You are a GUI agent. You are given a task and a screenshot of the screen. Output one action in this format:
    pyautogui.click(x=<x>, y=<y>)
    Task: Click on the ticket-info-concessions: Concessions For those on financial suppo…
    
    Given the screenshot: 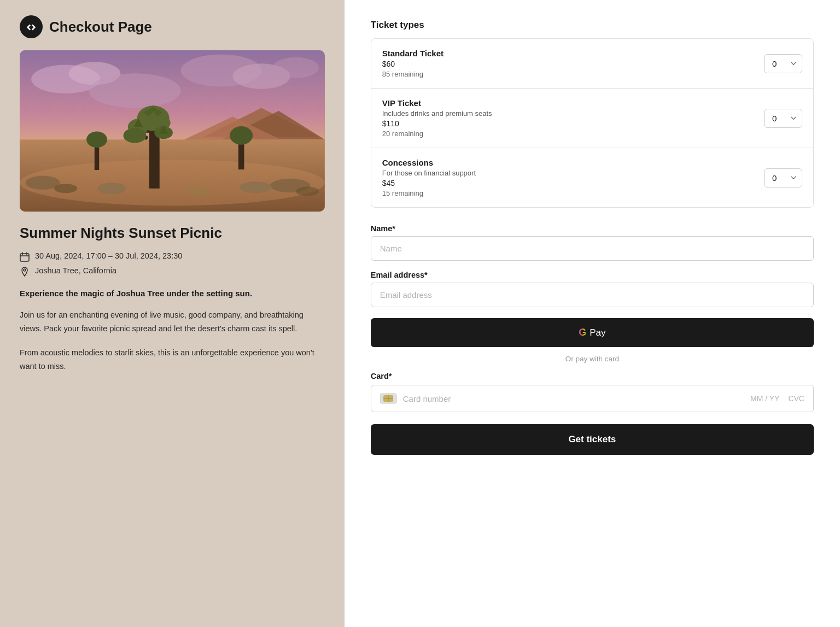 What is the action you would take?
    pyautogui.click(x=429, y=178)
    